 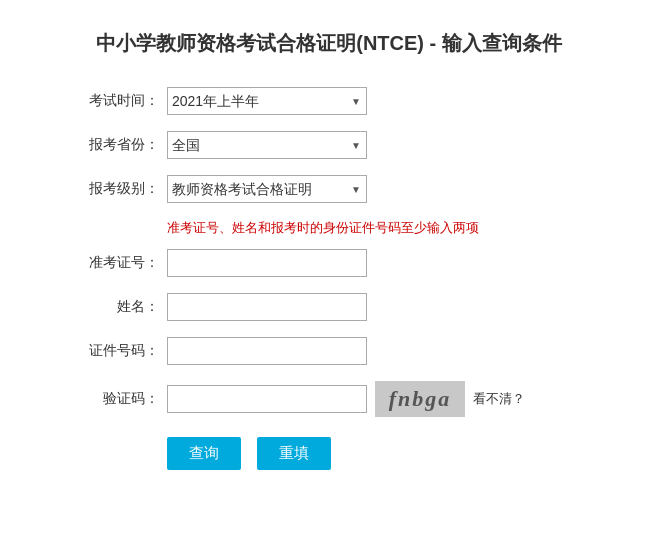 What do you see at coordinates (114, 351) in the screenshot?
I see `id-number-label: 证件号码` at bounding box center [114, 351].